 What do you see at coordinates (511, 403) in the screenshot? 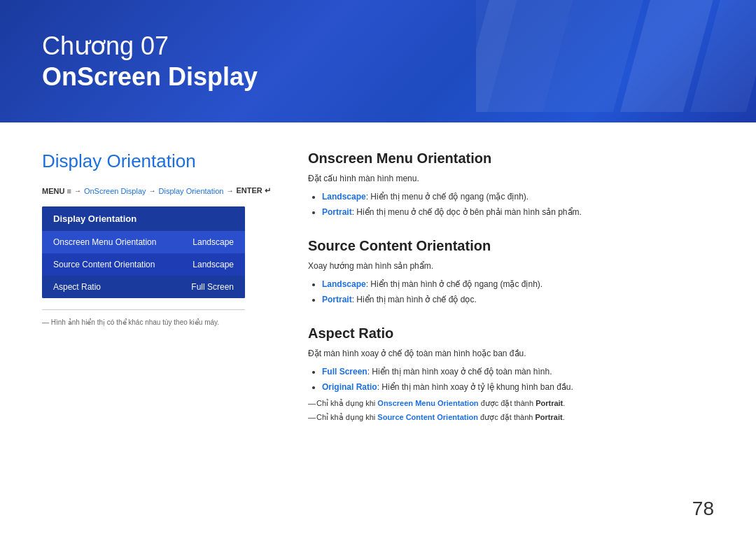
I see `note-item: Chỉ khả dụng khi Onscreen Menu Orientati…` at bounding box center [511, 403].